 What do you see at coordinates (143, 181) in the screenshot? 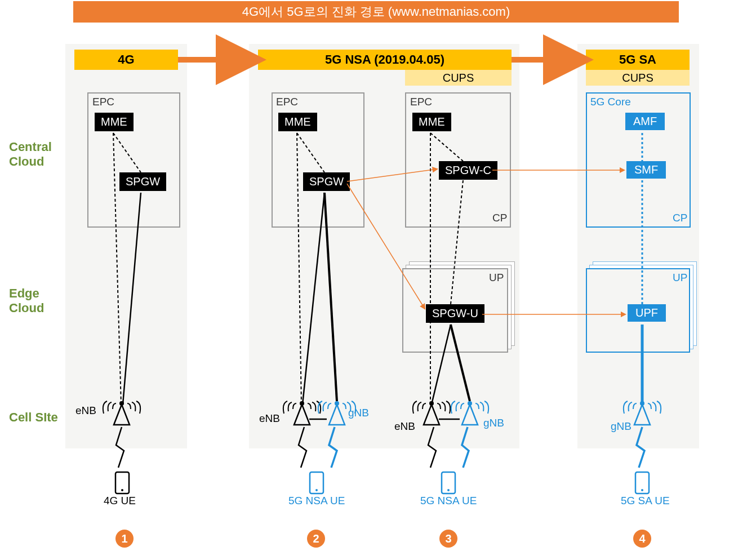
I see `spgw-4g: SPGW` at bounding box center [143, 181].